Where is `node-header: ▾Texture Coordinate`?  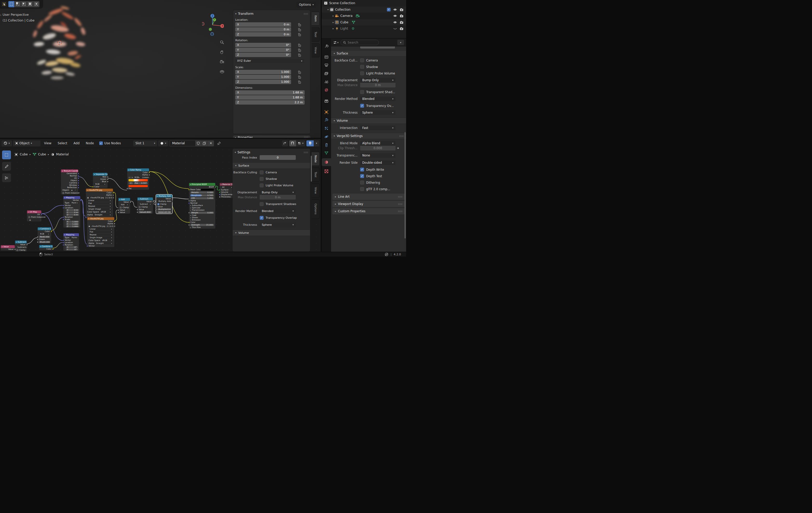
node-header: ▾Texture Coordinate is located at coordinates (69, 171).